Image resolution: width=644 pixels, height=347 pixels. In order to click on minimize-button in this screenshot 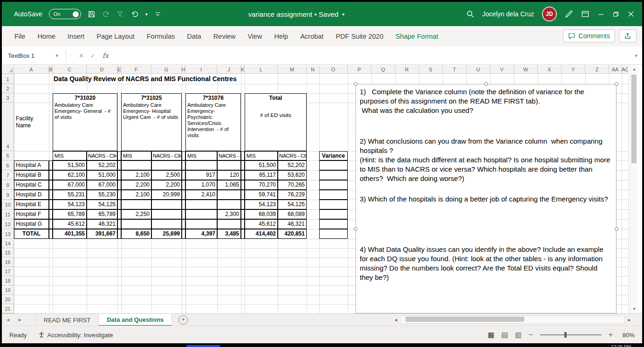, I will do `click(601, 14)`.